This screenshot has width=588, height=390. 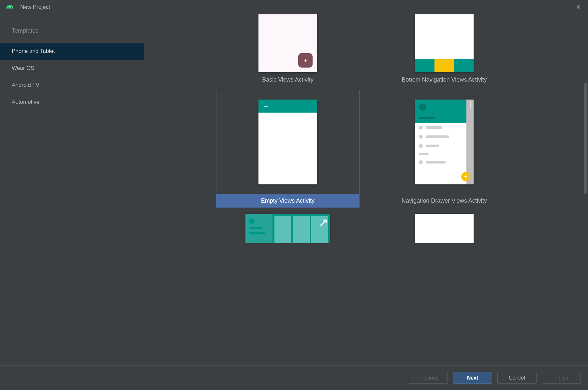 I want to click on titlebar: New Project ✕, so click(x=294, y=7).